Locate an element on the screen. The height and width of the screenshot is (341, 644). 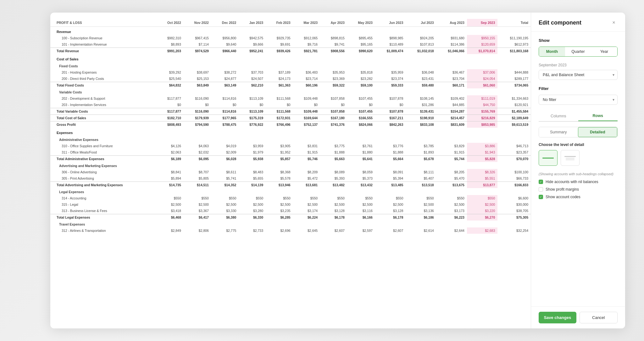
row-value: $2,500 is located at coordinates (452, 204).